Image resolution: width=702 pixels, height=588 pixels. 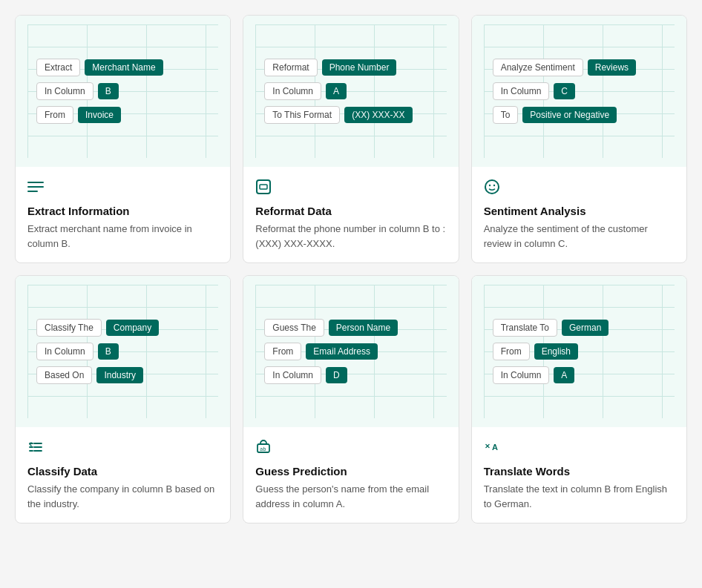 What do you see at coordinates (350, 497) in the screenshot?
I see `card-desc: Guess the person's name from the email a…` at bounding box center [350, 497].